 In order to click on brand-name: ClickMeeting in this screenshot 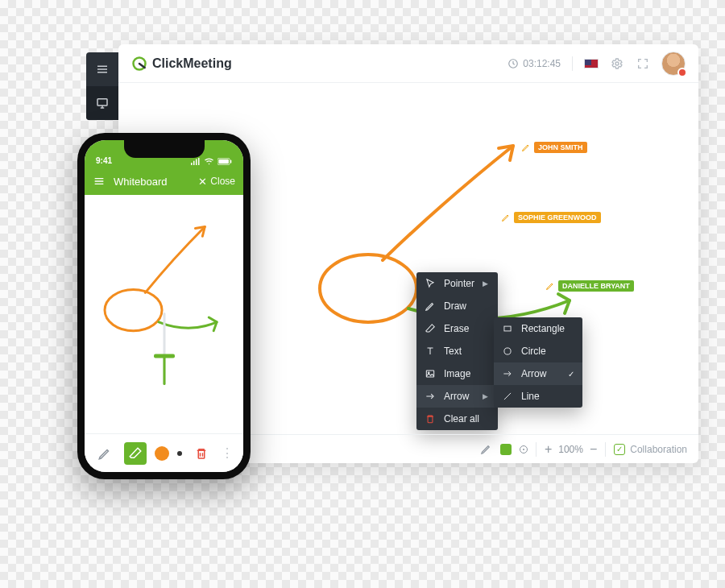, I will do `click(192, 64)`.